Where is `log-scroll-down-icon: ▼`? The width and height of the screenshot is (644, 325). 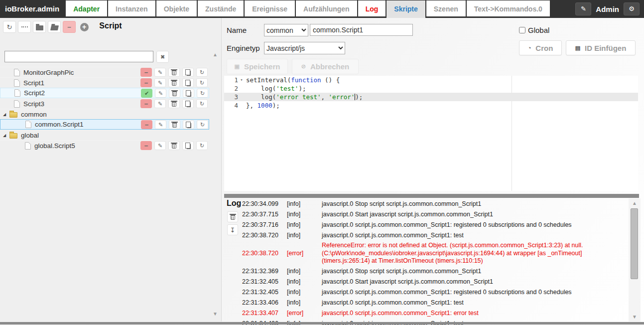
log-scroll-down-icon: ▼ is located at coordinates (635, 317).